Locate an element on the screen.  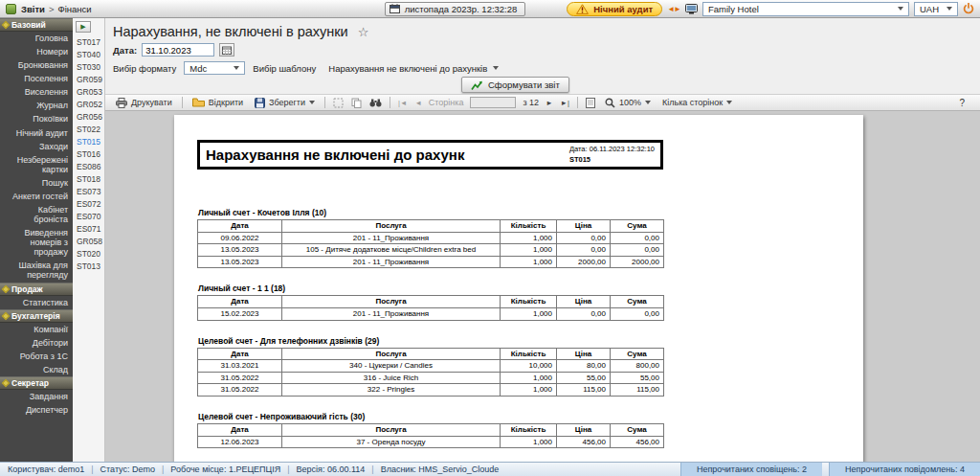
report-code: ST015 is located at coordinates (580, 160).